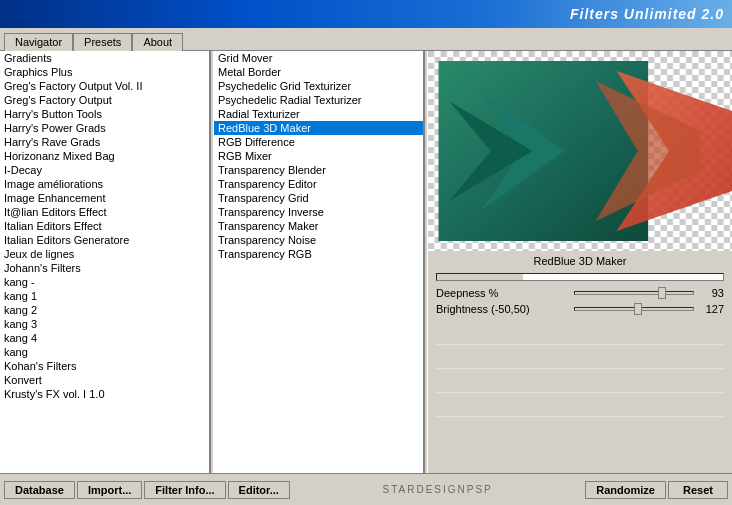 This screenshot has width=732, height=505. I want to click on randomize-button: Randomize, so click(626, 490).